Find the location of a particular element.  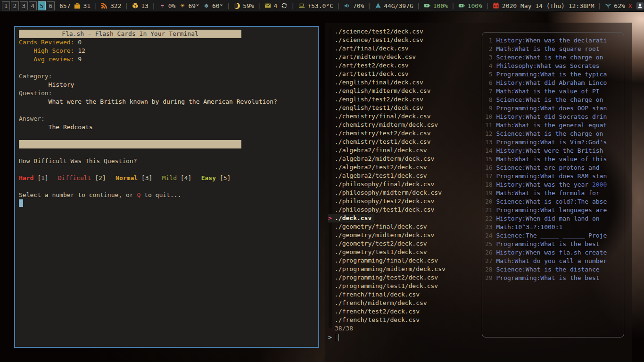

workspace-button-5: 5 is located at coordinates (41, 6).